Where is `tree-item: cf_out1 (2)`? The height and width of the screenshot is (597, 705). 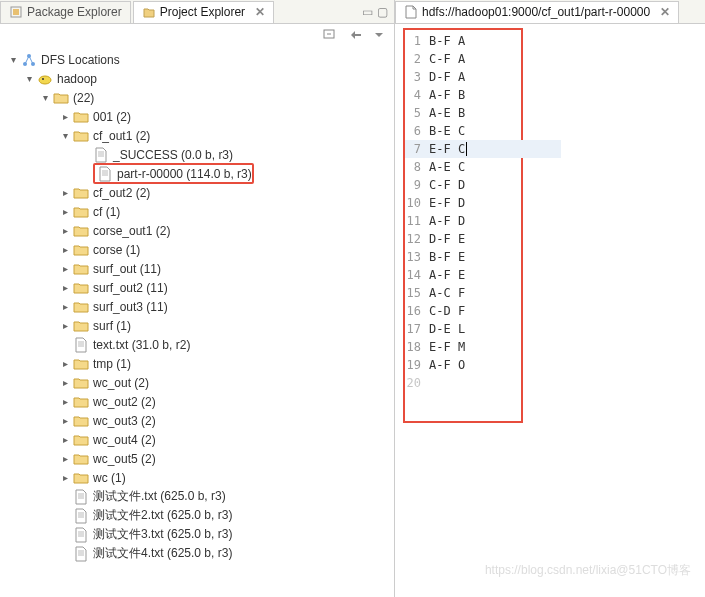
tree-item: cf_out1 (2) is located at coordinates (197, 136).